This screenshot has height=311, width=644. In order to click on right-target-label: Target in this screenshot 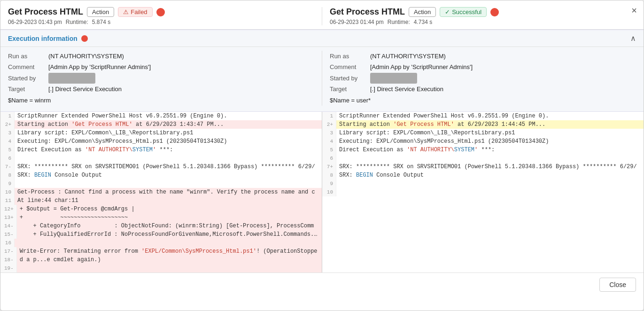, I will do `click(349, 89)`.